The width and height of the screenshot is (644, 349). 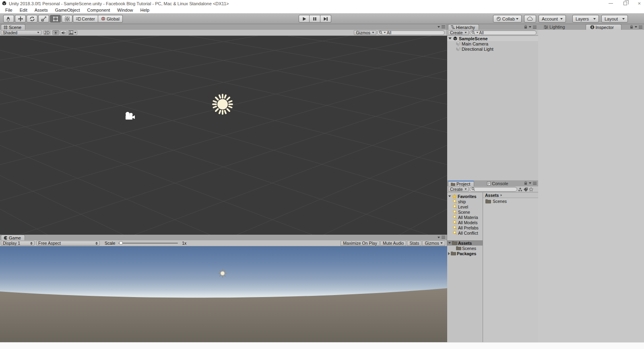 What do you see at coordinates (520, 189) in the screenshot?
I see `search-by-type-icon` at bounding box center [520, 189].